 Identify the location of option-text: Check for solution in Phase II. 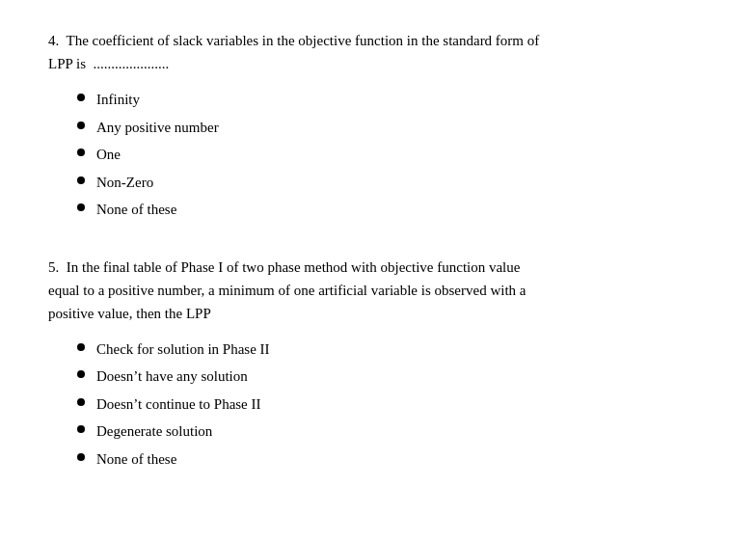
(183, 349).